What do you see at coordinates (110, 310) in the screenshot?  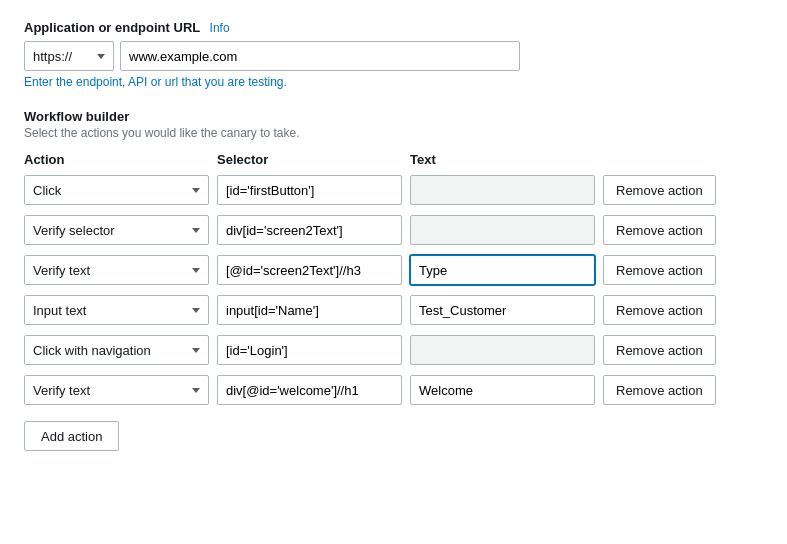 I see `action-label-4: Input text` at bounding box center [110, 310].